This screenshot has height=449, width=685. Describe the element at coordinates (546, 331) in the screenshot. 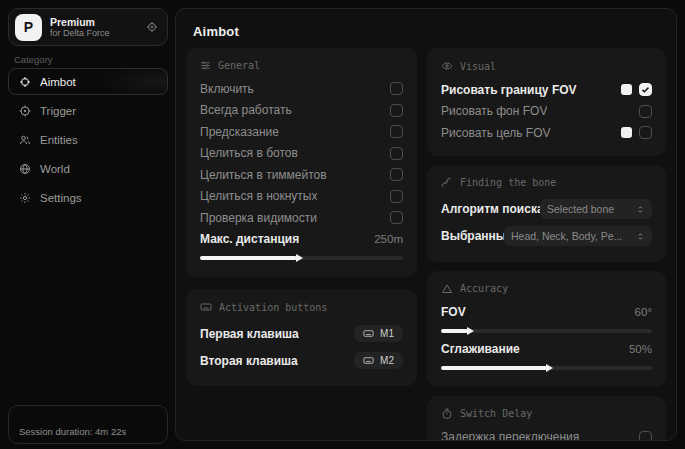

I see `fov-slider` at that location.